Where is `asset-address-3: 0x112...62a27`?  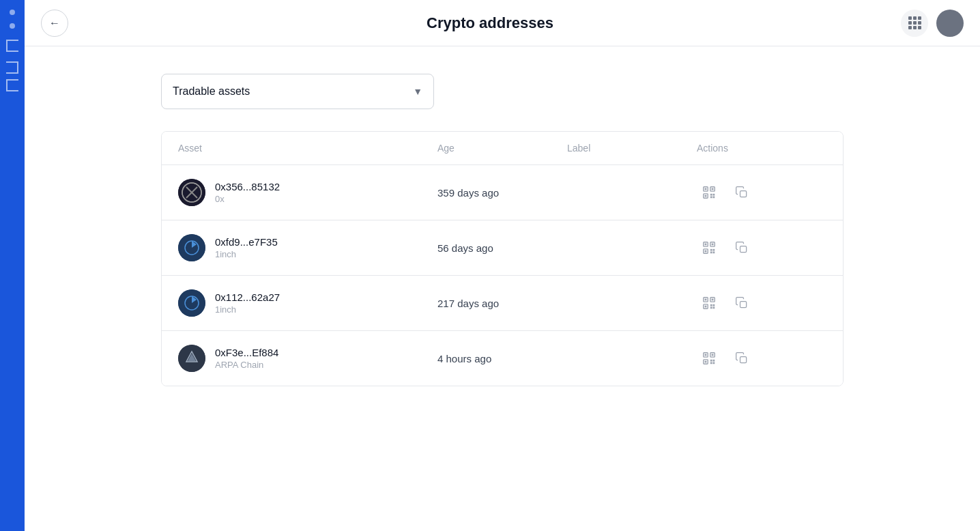 asset-address-3: 0x112...62a27 is located at coordinates (247, 298).